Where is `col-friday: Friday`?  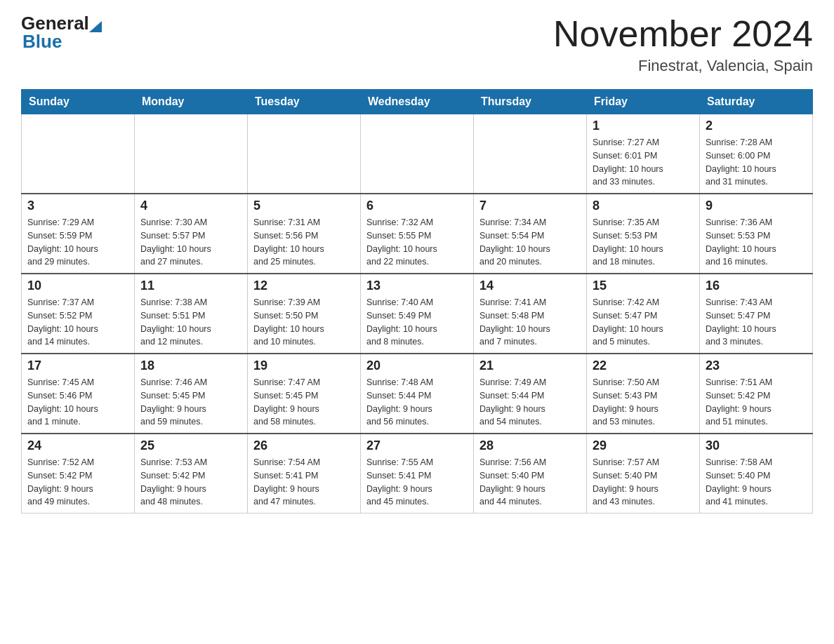
col-friday: Friday is located at coordinates (643, 102).